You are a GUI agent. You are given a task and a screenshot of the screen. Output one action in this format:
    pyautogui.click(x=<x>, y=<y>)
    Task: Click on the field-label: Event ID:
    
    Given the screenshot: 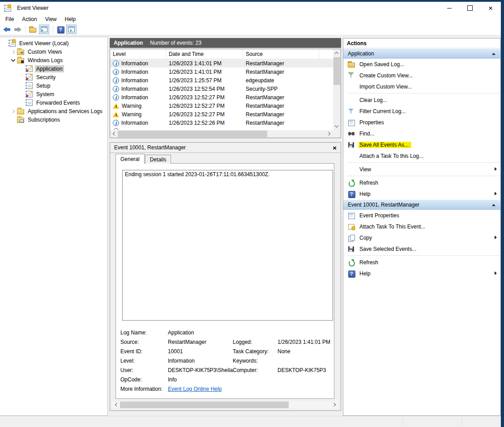 What is the action you would take?
    pyautogui.click(x=132, y=351)
    